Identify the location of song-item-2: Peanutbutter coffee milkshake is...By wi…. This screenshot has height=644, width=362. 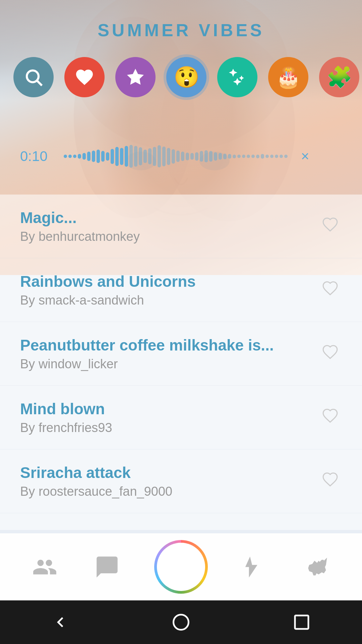
(181, 354).